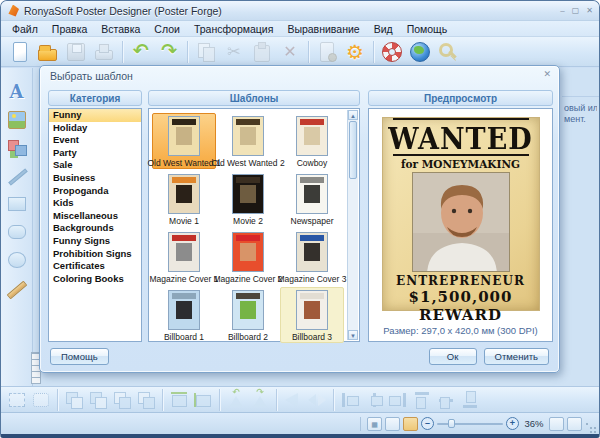 The image size is (600, 438). What do you see at coordinates (234, 52) in the screenshot?
I see `cut-icon` at bounding box center [234, 52].